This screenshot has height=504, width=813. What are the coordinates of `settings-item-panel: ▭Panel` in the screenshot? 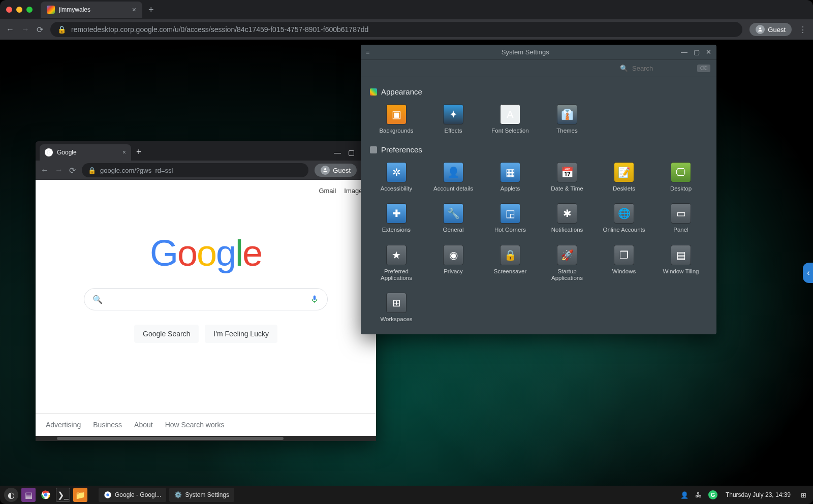 It's located at (681, 218).